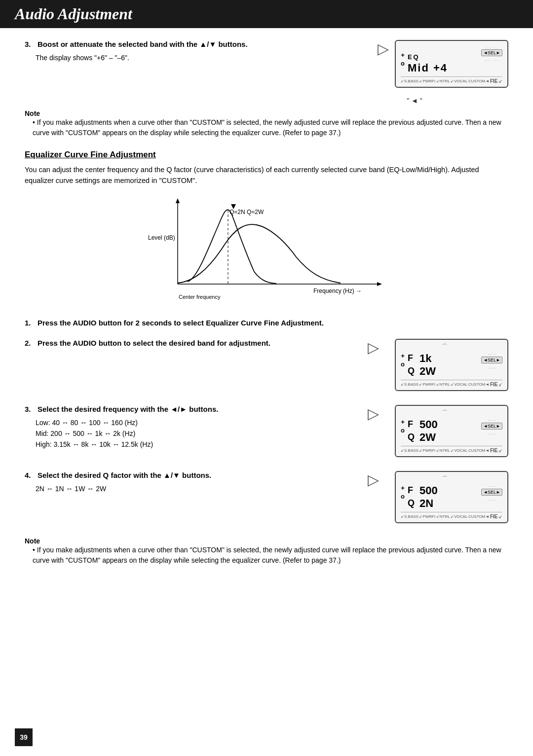 Image resolution: width=533 pixels, height=756 pixels. I want to click on page-header: Audio Adjustment, so click(266, 14).